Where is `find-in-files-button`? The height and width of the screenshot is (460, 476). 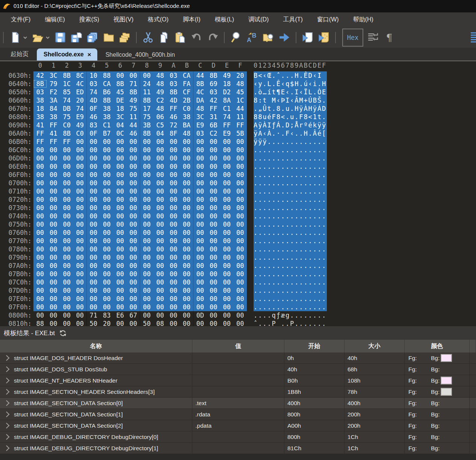 find-in-files-button is located at coordinates (268, 38).